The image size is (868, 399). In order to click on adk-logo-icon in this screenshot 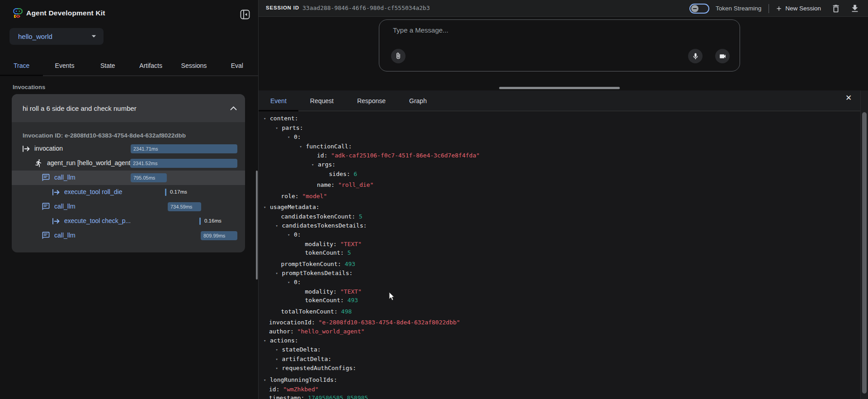, I will do `click(18, 13)`.